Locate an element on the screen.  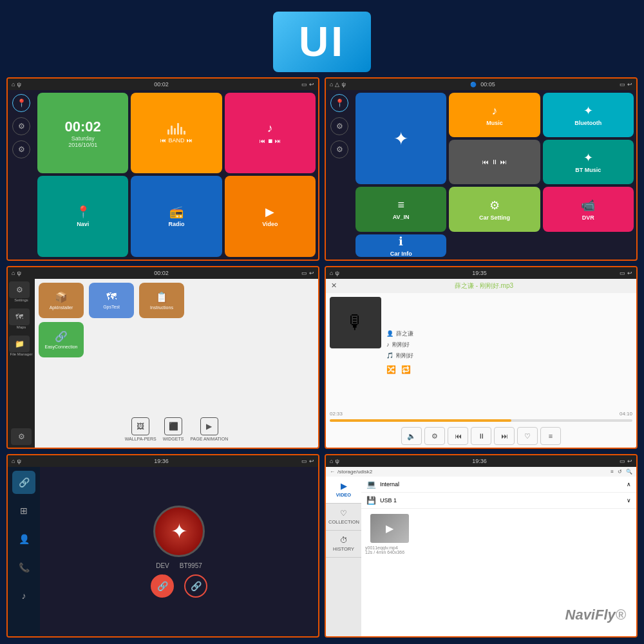
car-setting-label: Car Setting is located at coordinates (495, 218).